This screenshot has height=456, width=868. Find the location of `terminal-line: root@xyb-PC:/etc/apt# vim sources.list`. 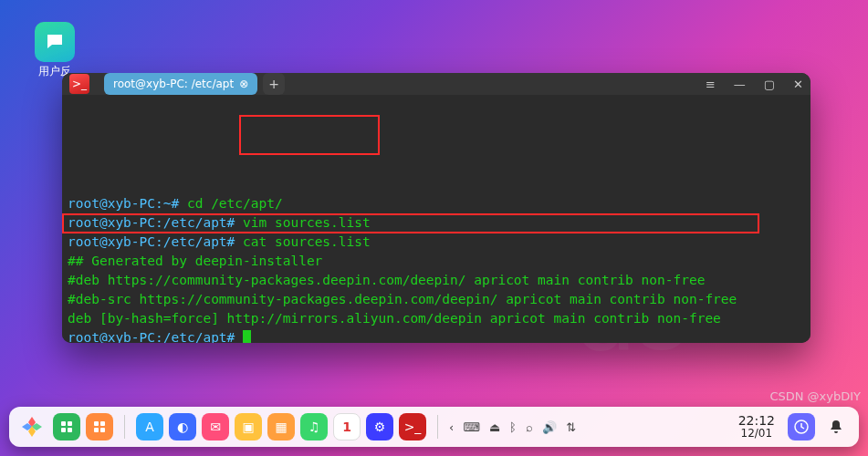

terminal-line: root@xyb-PC:/etc/apt# vim sources.list is located at coordinates (436, 223).